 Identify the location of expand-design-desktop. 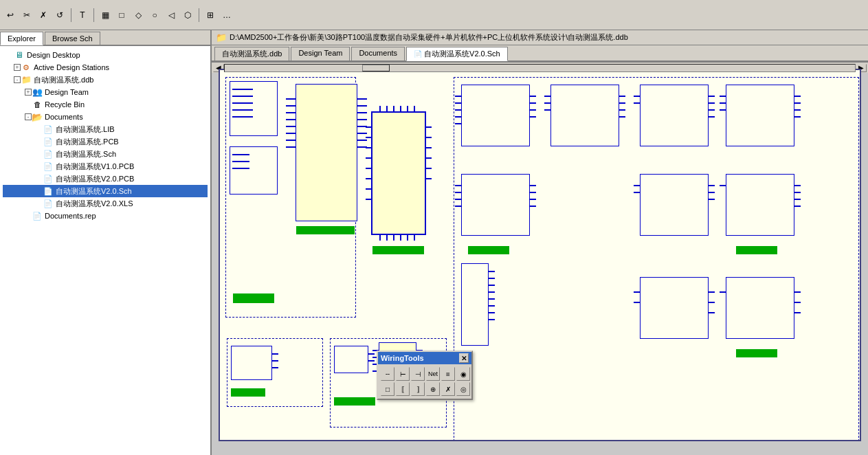
(8, 55).